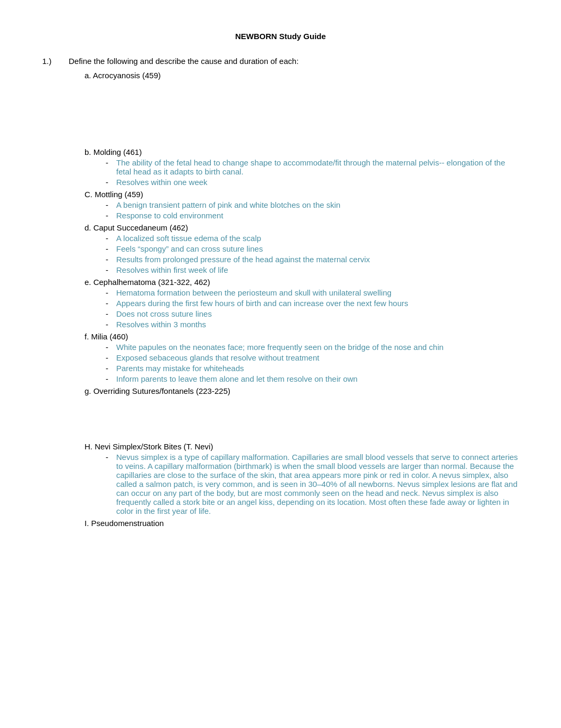 This screenshot has height=728, width=561. I want to click on section-c-bullet-1: - A benign transient pattern of pink and…, so click(312, 205).